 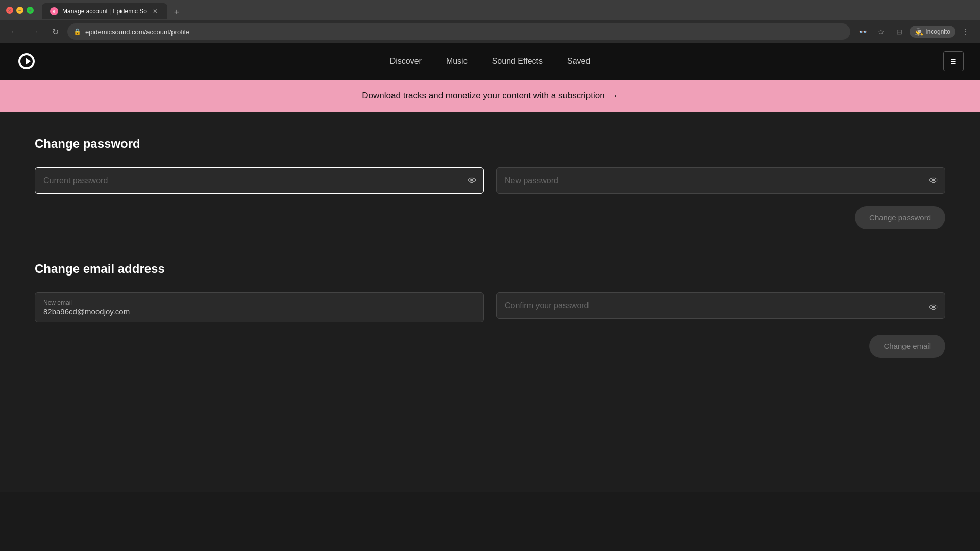 What do you see at coordinates (490, 144) in the screenshot?
I see `change-password-title: Change password` at bounding box center [490, 144].